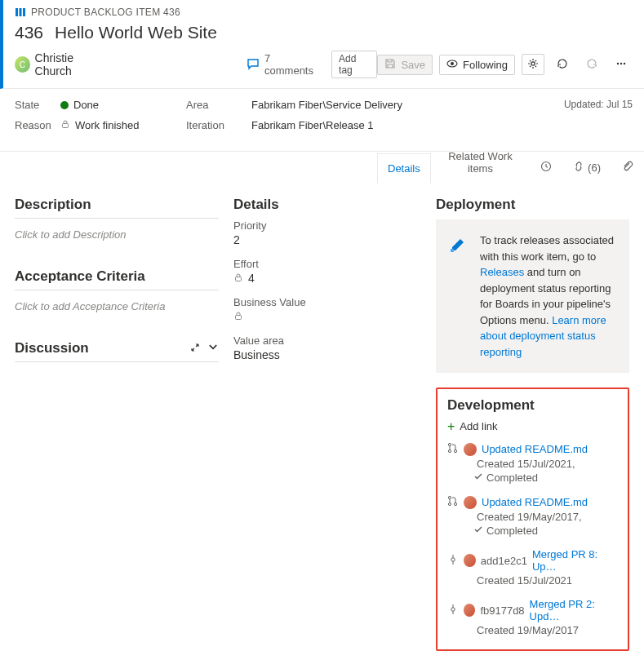  What do you see at coordinates (404, 168) in the screenshot?
I see `tab-details: Details` at bounding box center [404, 168].